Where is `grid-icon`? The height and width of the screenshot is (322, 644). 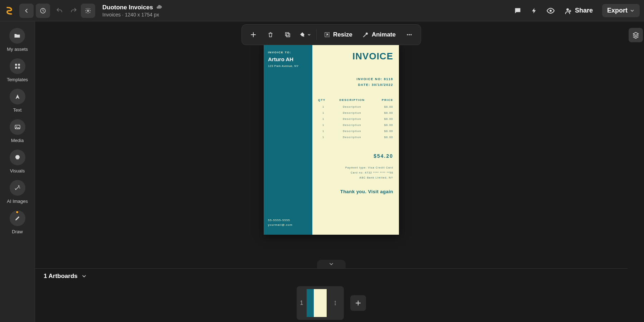
grid-icon is located at coordinates (18, 66).